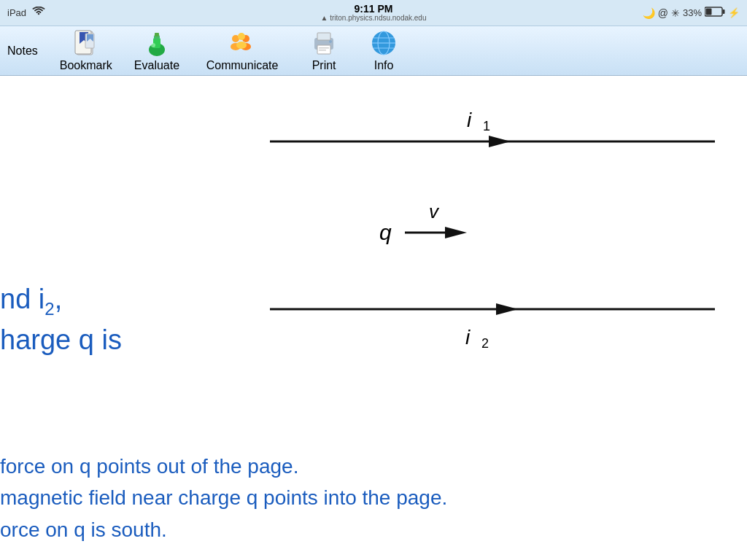 Image resolution: width=747 pixels, height=560 pixels. What do you see at coordinates (384, 66) in the screenshot?
I see `info-label: Info` at bounding box center [384, 66].